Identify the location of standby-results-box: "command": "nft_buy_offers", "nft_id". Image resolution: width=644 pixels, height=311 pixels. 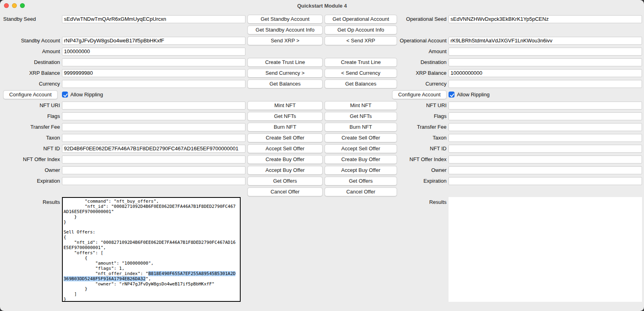
(151, 249).